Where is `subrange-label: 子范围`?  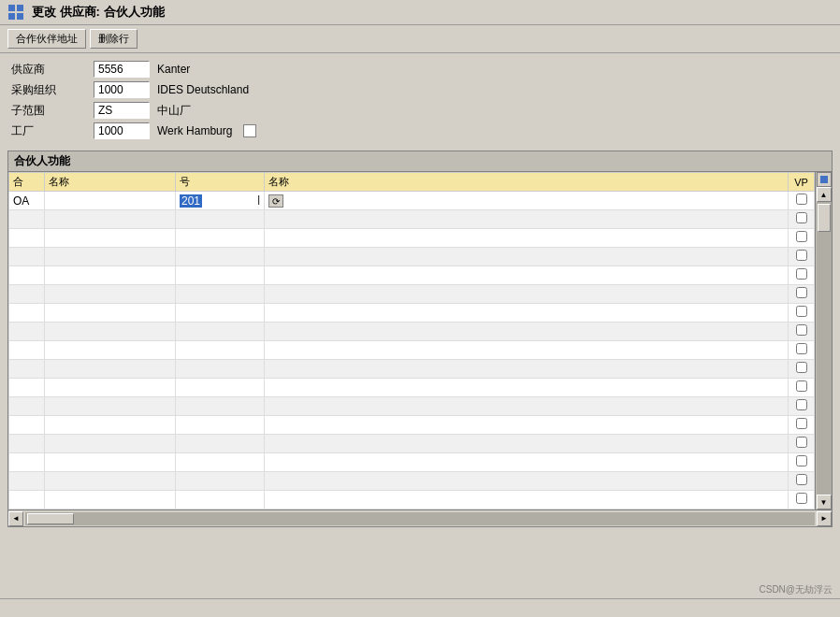
subrange-label: 子范围 is located at coordinates (49, 110).